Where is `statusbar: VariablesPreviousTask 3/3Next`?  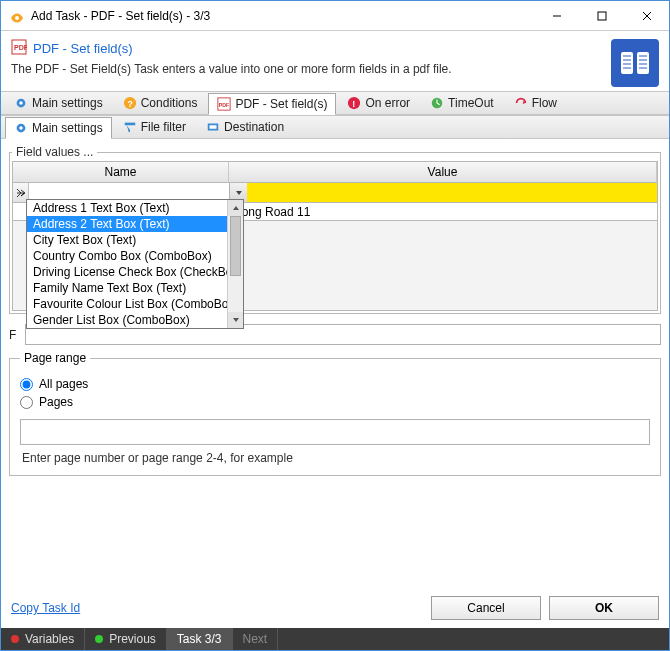
statusbar: VariablesPreviousTask 3/3Next is located at coordinates (335, 639).